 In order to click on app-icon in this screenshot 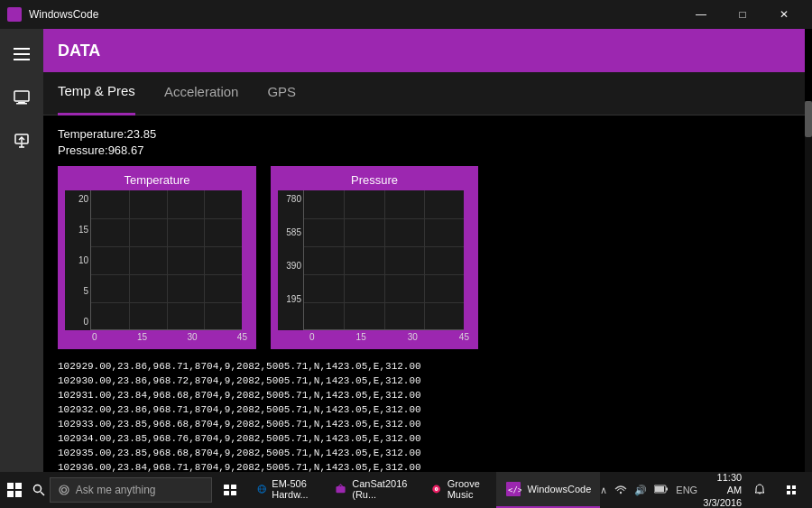, I will do `click(14, 14)`.